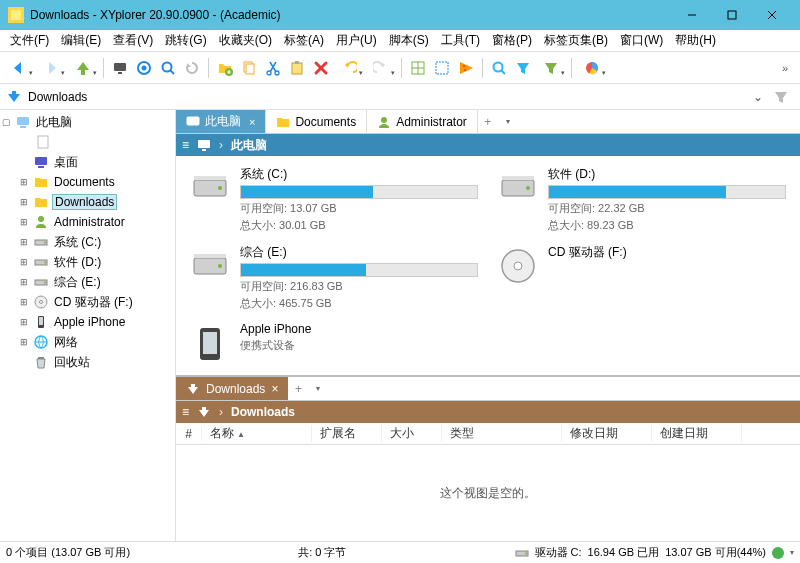 The image size is (800, 563). What do you see at coordinates (466, 68) in the screenshot?
I see `pizza-icon` at bounding box center [466, 68].